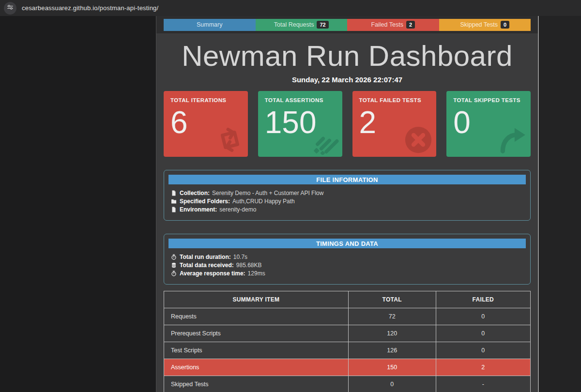  I want to click on row-total: 0, so click(392, 384).